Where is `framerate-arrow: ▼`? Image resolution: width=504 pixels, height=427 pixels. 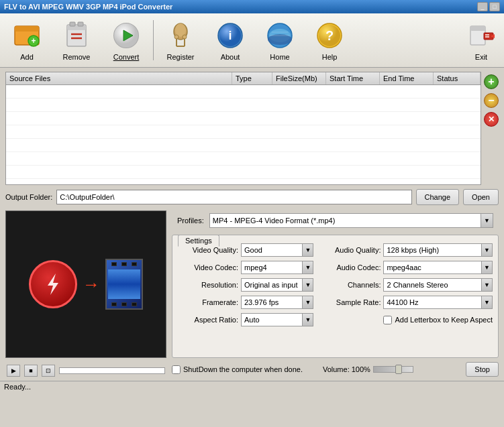 framerate-arrow: ▼ is located at coordinates (308, 302).